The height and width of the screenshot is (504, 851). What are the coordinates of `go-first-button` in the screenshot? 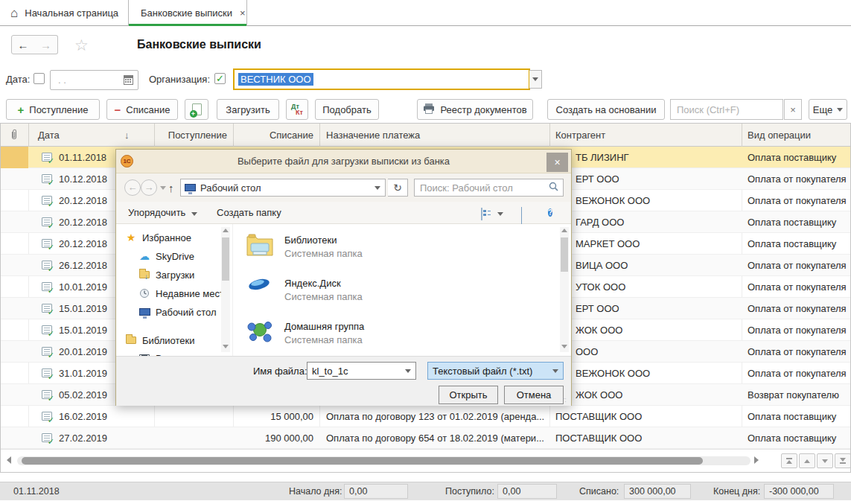 It's located at (789, 461).